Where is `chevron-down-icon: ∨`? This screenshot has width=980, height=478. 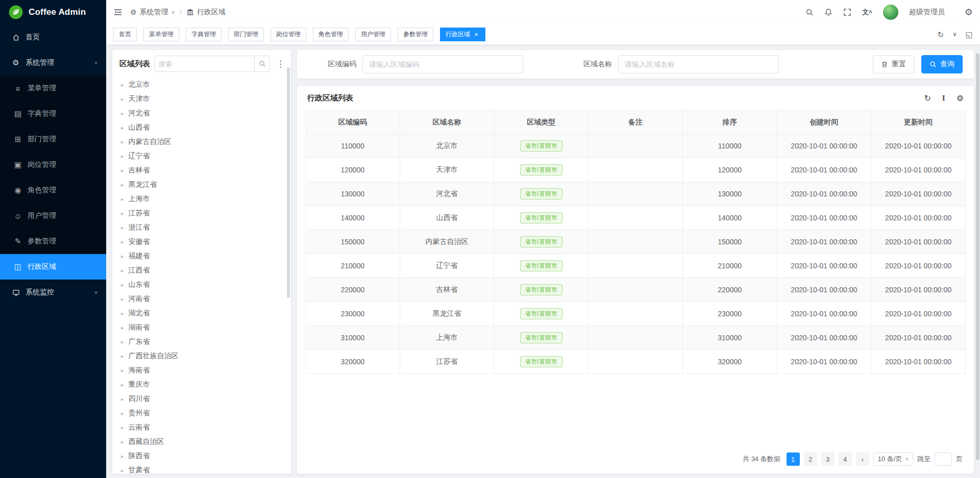
chevron-down-icon: ∨ is located at coordinates (954, 34).